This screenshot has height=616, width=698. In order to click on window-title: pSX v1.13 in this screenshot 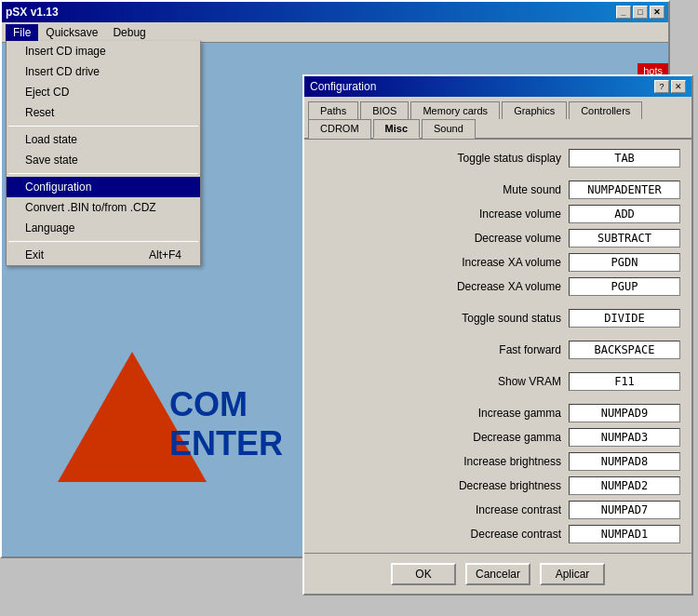, I will do `click(32, 12)`.